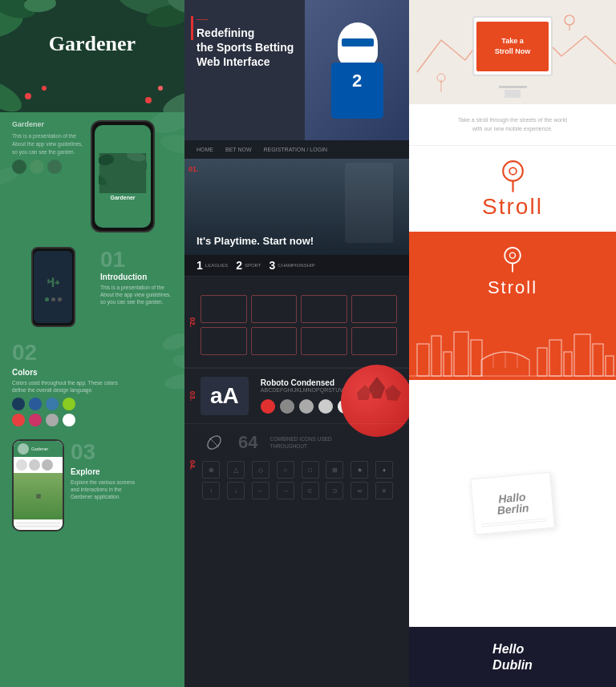 The width and height of the screenshot is (616, 687). What do you see at coordinates (513, 657) in the screenshot?
I see `hello-dublin-text: Hello Dublin` at bounding box center [513, 657].